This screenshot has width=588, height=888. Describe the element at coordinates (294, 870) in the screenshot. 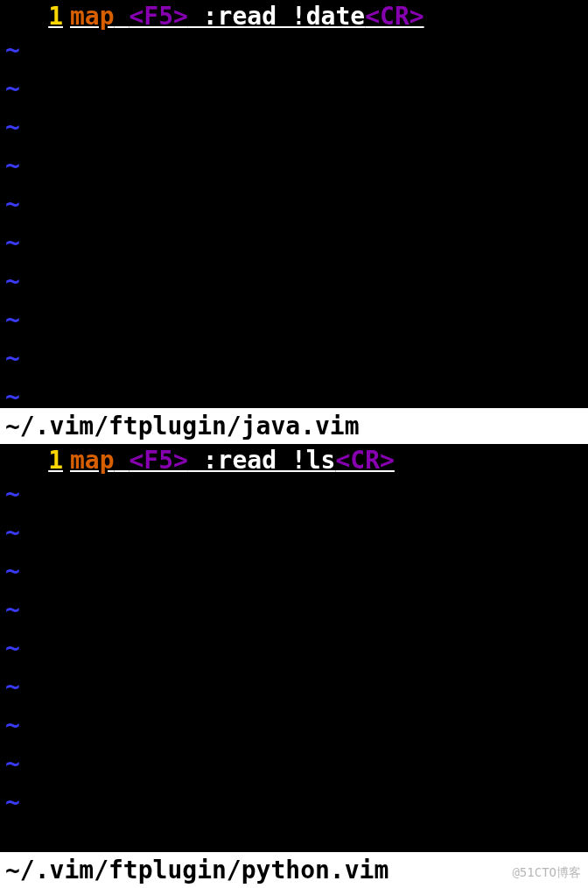

I see `status-bar-bottom: ~/.vim/ftplugin/python.vim` at that location.